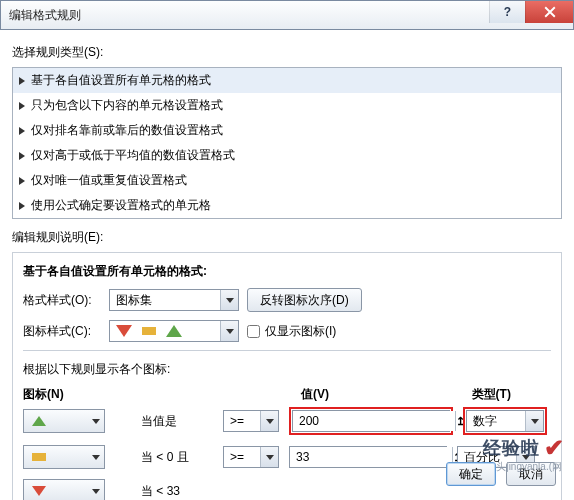  Describe the element at coordinates (524, 448) in the screenshot. I see `watermark: 经验啦 ✔ 头jingyanla.(网` at that location.